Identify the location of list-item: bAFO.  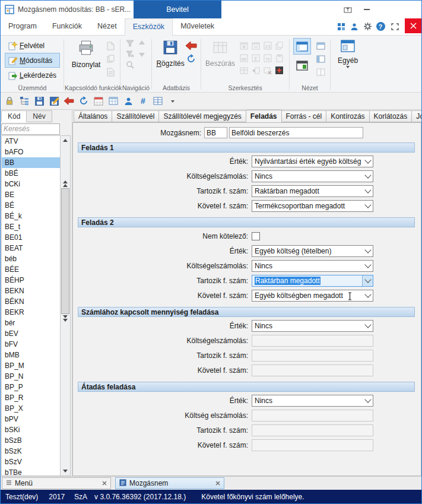
(31, 152).